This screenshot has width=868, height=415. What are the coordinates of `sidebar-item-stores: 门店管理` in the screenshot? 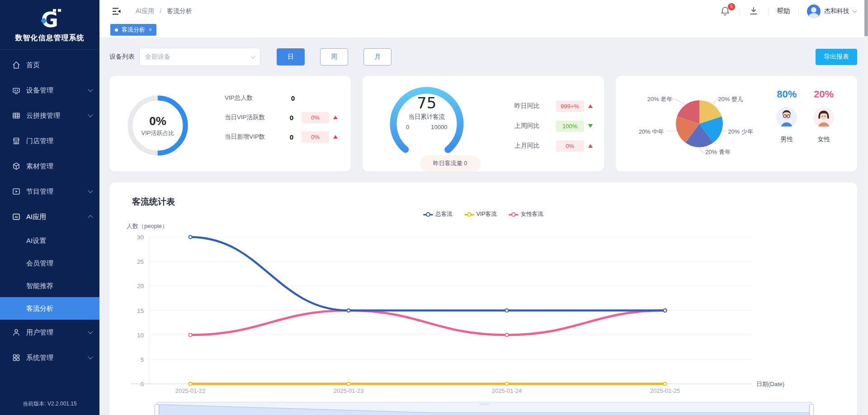 It's located at (50, 141).